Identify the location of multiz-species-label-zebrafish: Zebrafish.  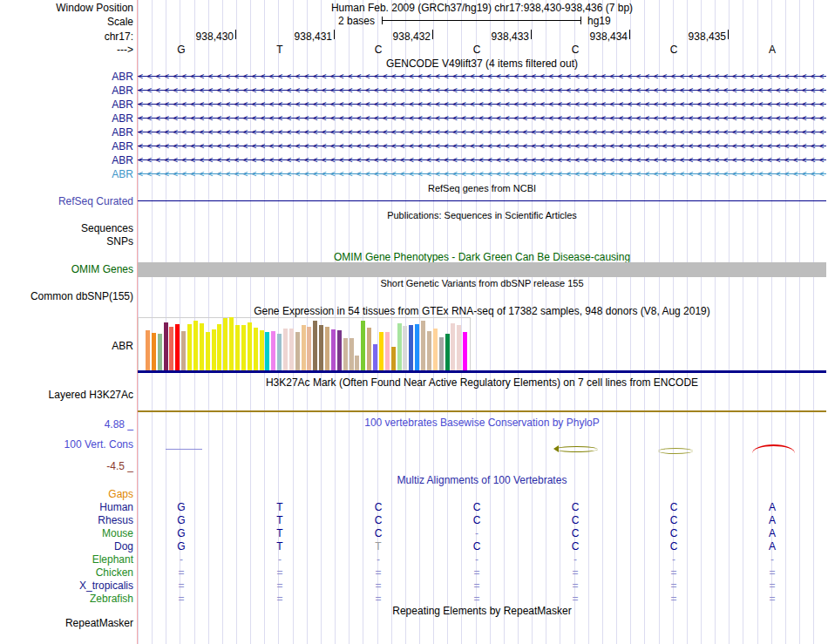
(112, 599).